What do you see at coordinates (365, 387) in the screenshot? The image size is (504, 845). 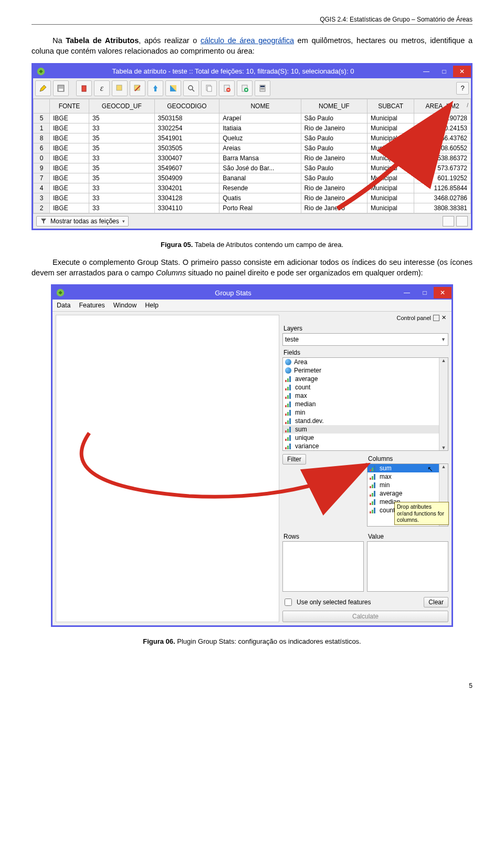 I see `list-item: count` at bounding box center [365, 387].